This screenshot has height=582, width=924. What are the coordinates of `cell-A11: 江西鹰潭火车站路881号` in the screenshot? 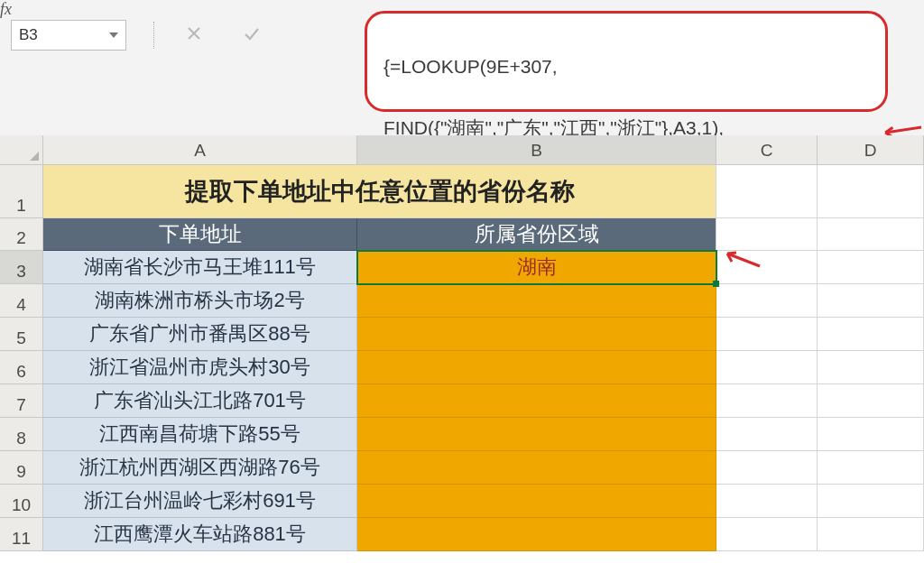 It's located at (200, 534).